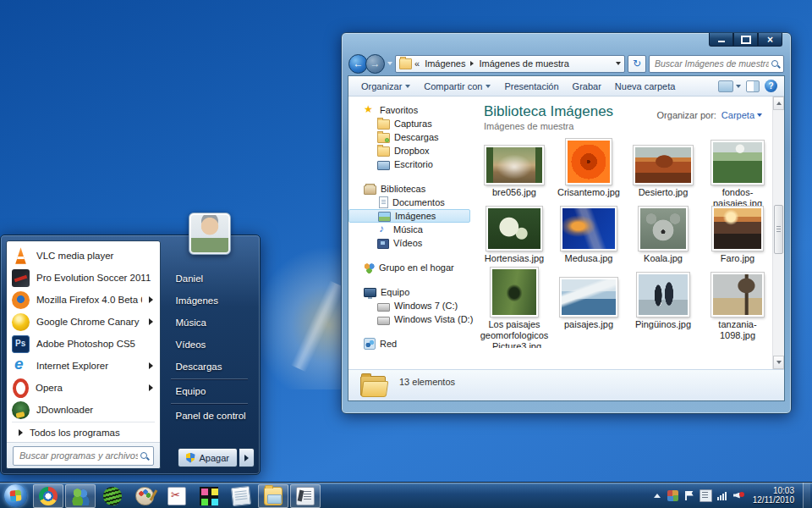 This screenshot has height=508, width=812. I want to click on file-item: Los paisajes geomorfologicos_Picture3.jp…, so click(514, 307).